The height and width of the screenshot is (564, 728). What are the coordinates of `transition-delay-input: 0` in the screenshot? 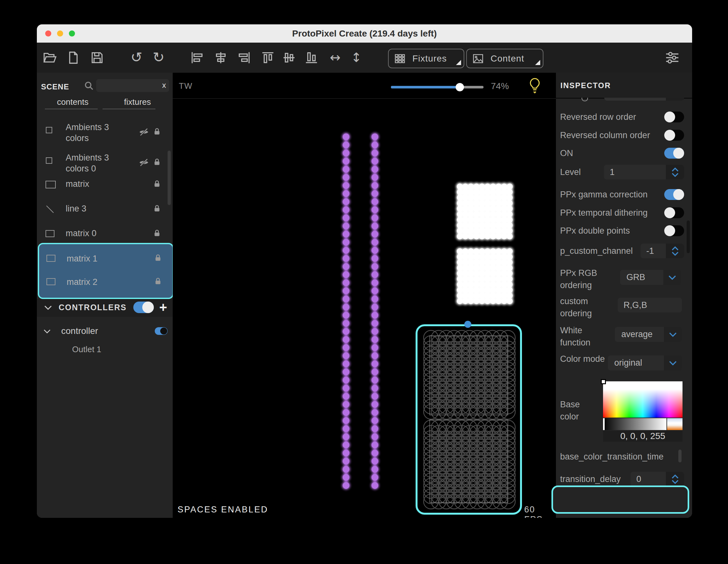 It's located at (648, 479).